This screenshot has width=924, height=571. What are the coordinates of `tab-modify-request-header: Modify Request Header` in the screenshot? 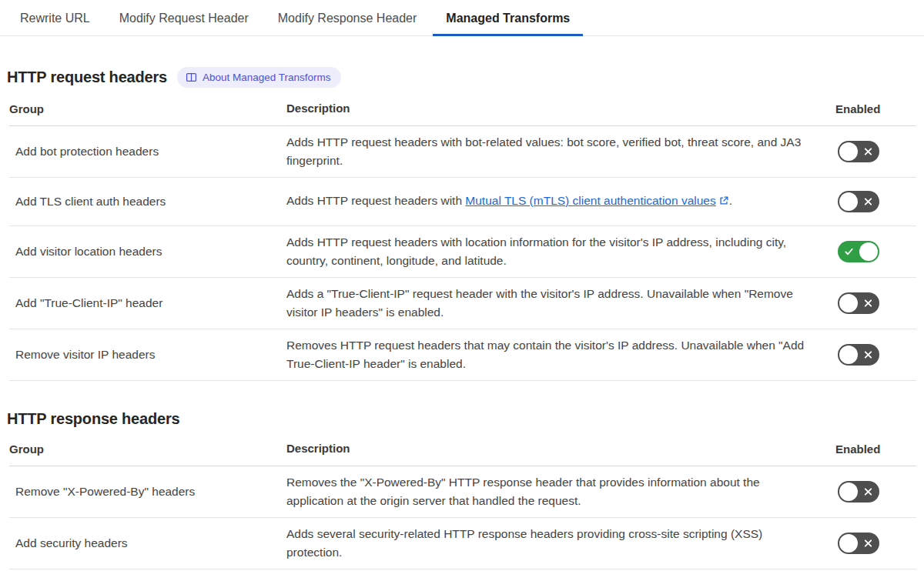 It's located at (184, 18).